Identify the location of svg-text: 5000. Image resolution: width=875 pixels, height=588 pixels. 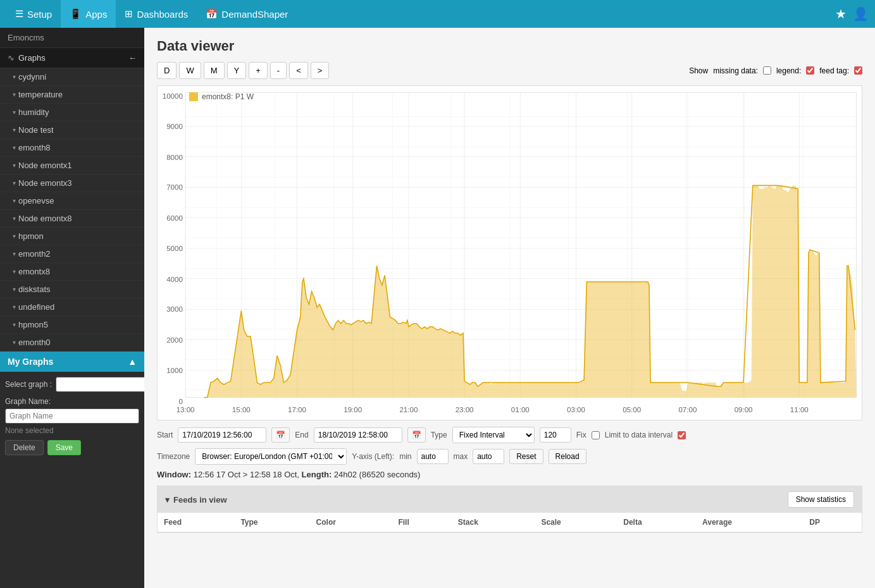
(175, 248).